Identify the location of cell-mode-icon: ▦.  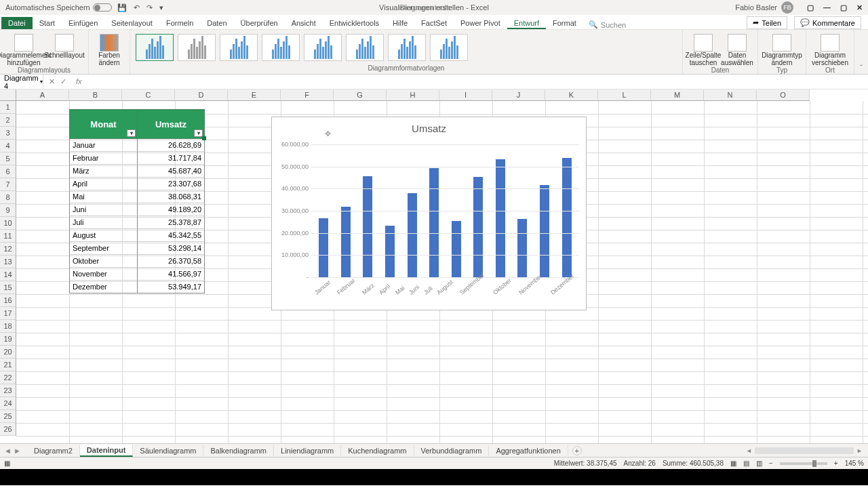
(7, 464).